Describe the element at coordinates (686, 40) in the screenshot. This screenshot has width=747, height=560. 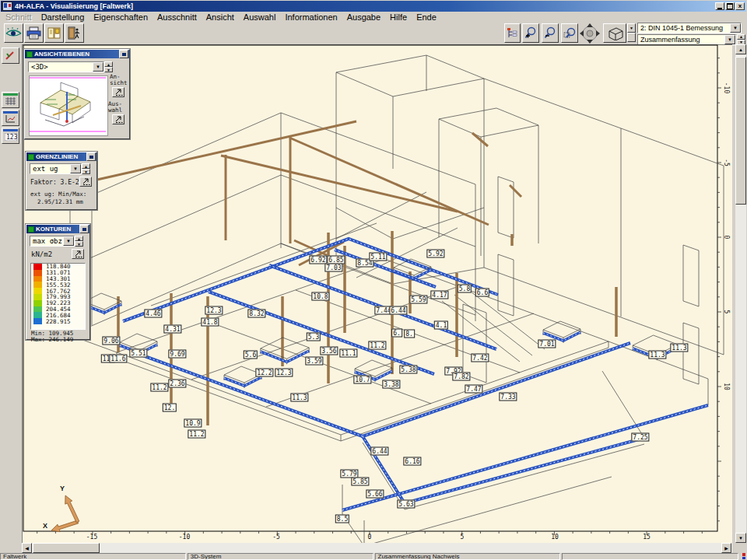
I see `result-combo: Zusammenfassung ▼` at that location.